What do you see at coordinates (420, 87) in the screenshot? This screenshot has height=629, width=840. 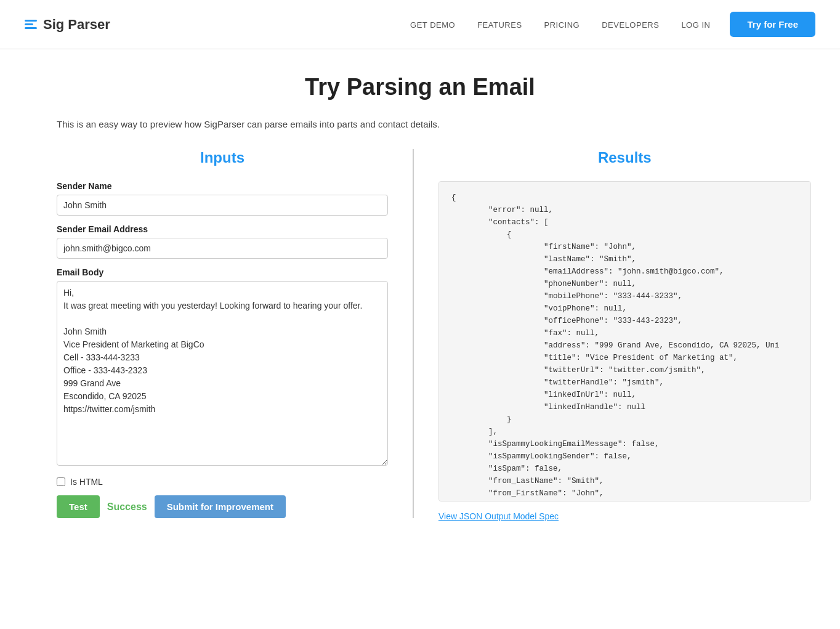 I see `page-title: Try Parsing an Email` at bounding box center [420, 87].